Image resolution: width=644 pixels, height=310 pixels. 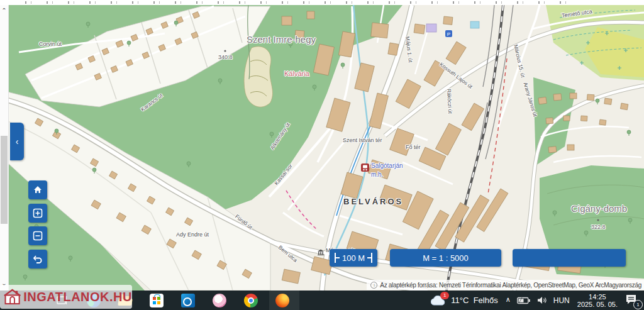 I want to click on system-tray: ∧ HUN, so click(x=538, y=301).